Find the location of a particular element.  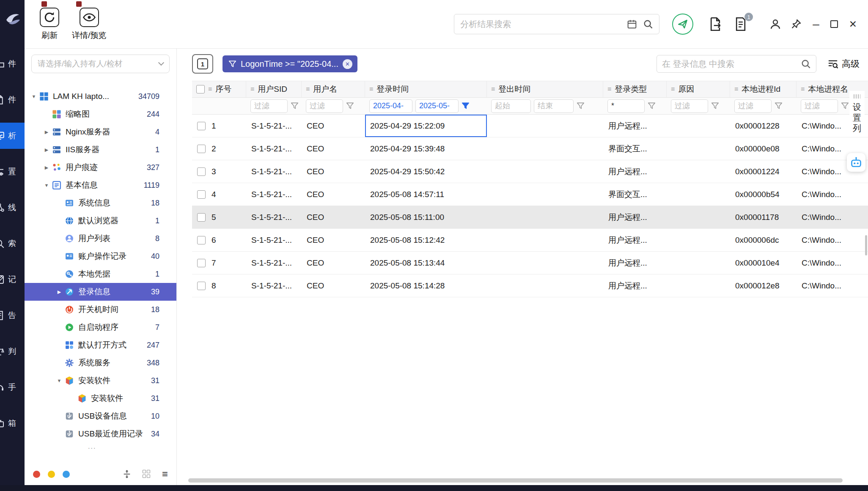

funnel-active-icon is located at coordinates (465, 106).